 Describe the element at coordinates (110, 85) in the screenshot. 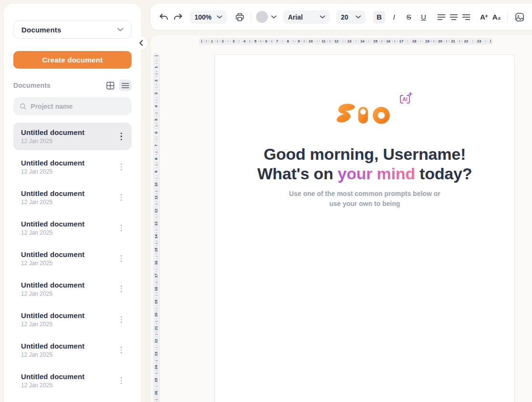

I see `grid-view-button` at that location.